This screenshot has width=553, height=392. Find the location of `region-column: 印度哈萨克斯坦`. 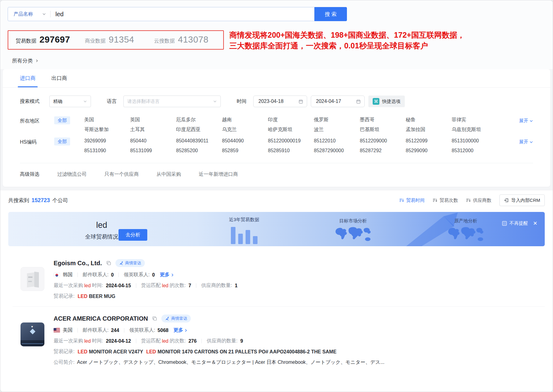

region-column: 印度哈萨克斯坦 is located at coordinates (291, 124).